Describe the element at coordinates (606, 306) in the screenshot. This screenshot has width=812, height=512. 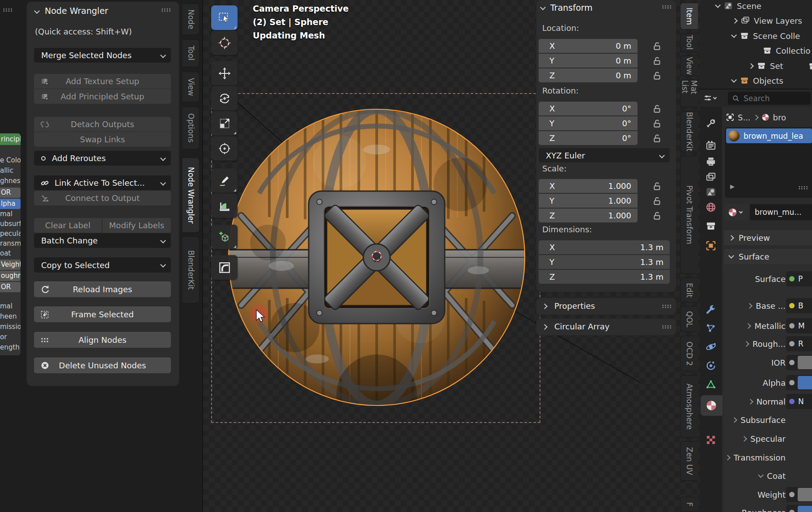
I see `properties-collapsed-panel: Properties` at that location.